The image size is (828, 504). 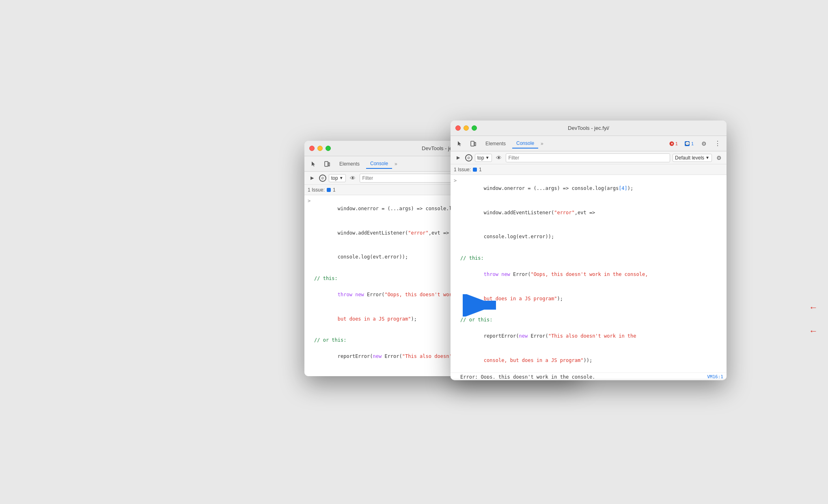 I want to click on eye-icon-front: 👁, so click(x=499, y=158).